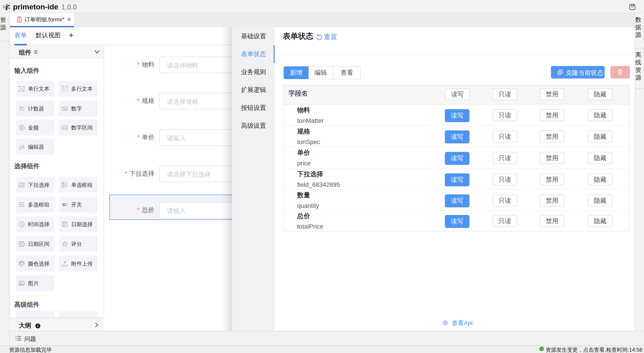  I want to click on svg-text: 1~3, so click(65, 128).